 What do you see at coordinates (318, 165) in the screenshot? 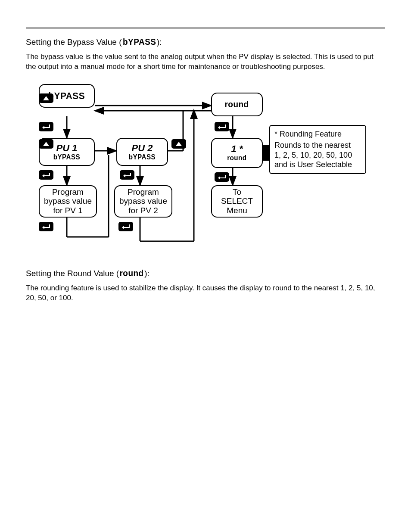
I see `callout-l4: and is User Selectable` at bounding box center [318, 165].